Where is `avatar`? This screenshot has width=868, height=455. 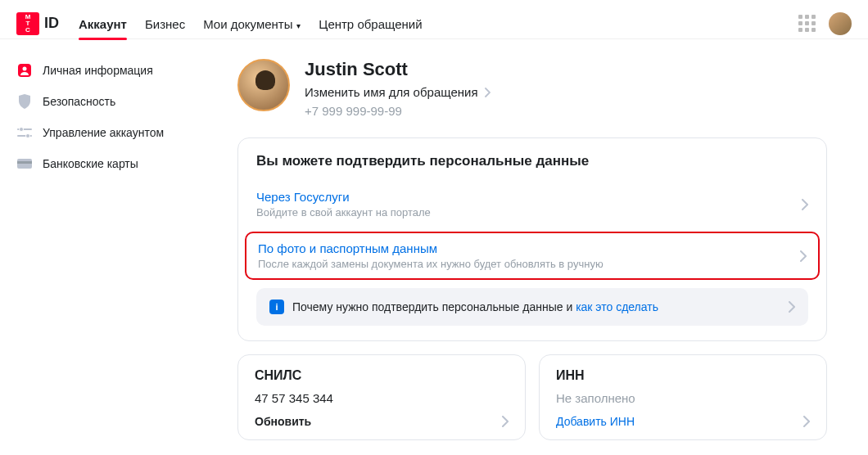
avatar is located at coordinates (840, 24).